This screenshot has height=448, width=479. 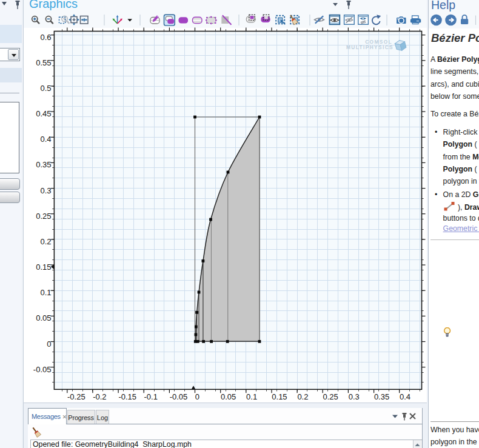 I want to click on svg-text: 0.45, so click(x=44, y=114).